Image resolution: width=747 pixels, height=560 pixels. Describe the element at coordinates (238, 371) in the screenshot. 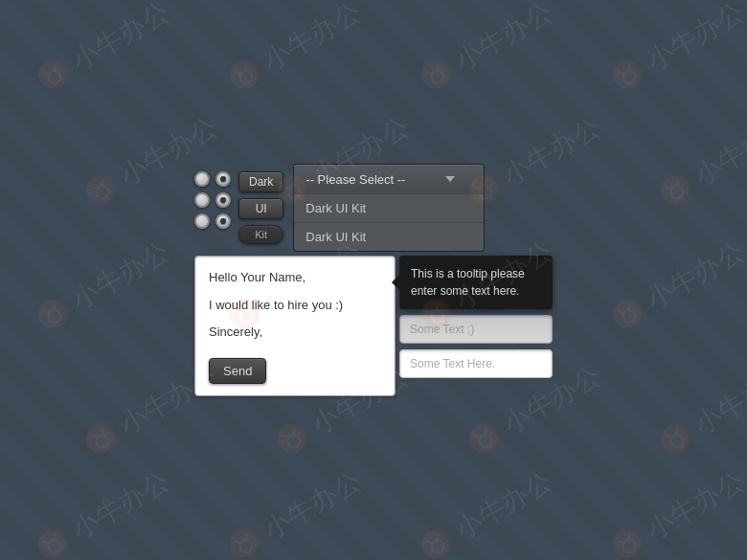

I see `send-button: Send` at that location.